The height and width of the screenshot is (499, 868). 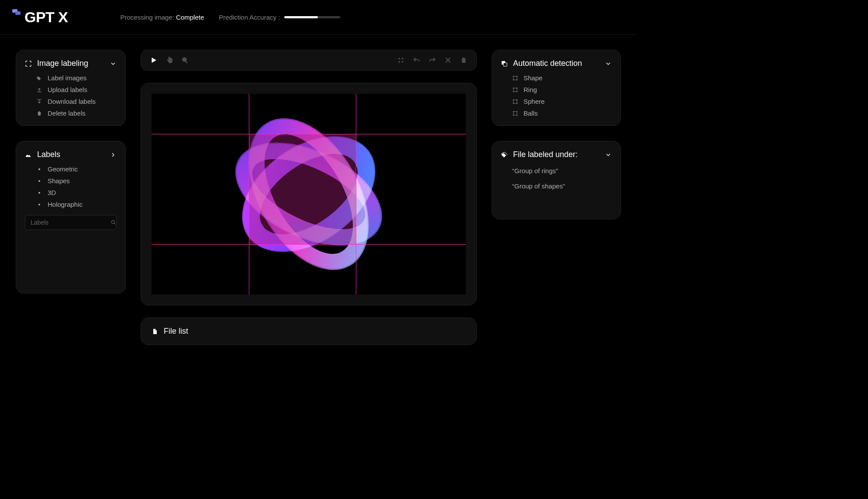 What do you see at coordinates (76, 193) in the screenshot?
I see `label-item-3d: 3D` at bounding box center [76, 193].